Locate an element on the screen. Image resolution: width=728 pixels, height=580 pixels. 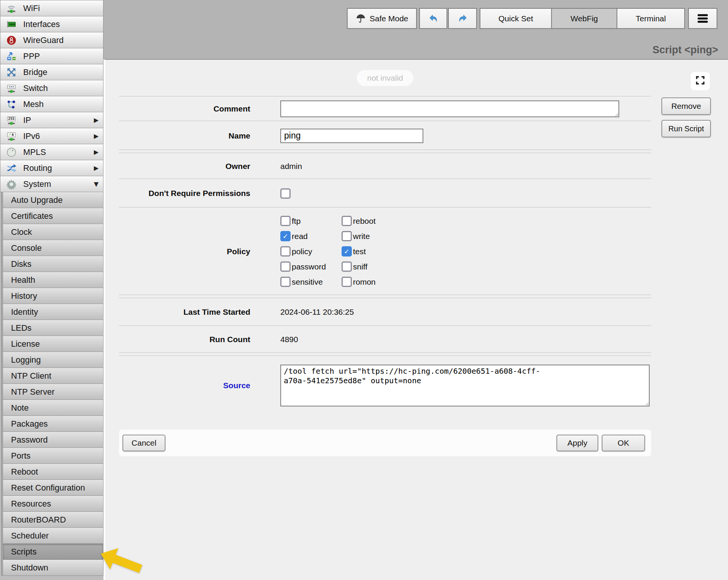
sidebar-item-disks: Disks is located at coordinates (53, 264).